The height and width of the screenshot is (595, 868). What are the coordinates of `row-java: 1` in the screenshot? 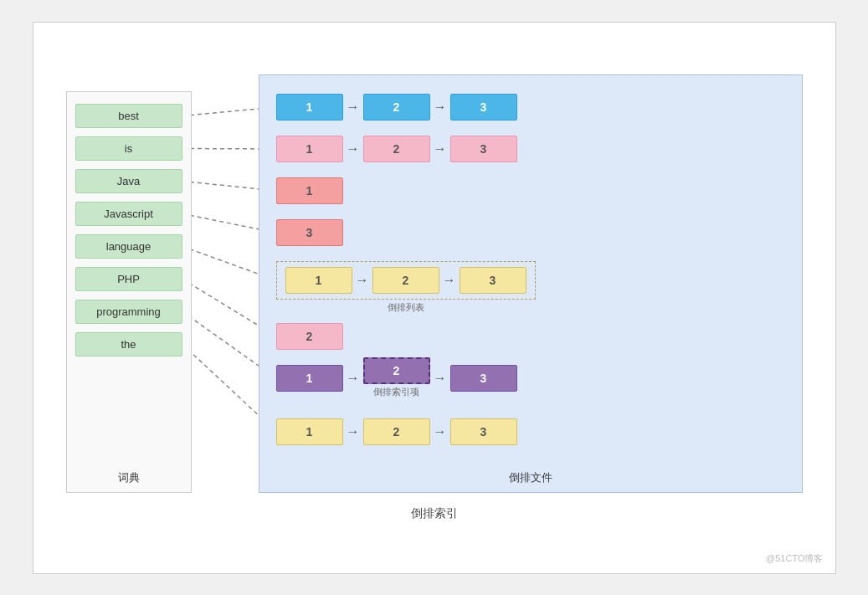 It's located at (531, 191).